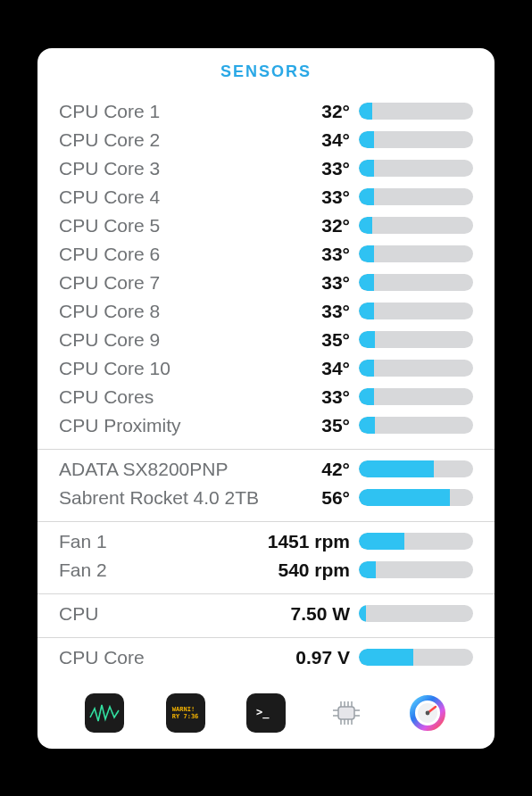  What do you see at coordinates (340, 469) in the screenshot?
I see `sensor-value: 42°` at bounding box center [340, 469].